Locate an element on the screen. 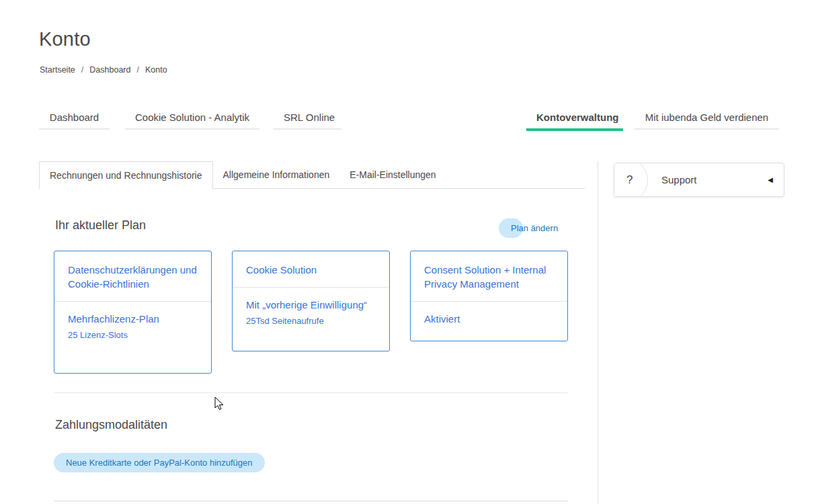 This screenshot has height=504, width=816. tab-cookie-solution-analytik: Cookie Solution - Analytik is located at coordinates (192, 120).